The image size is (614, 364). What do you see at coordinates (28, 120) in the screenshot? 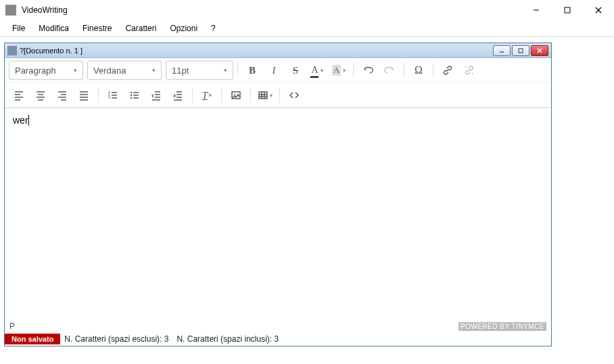
I see `text-cursor` at bounding box center [28, 120].